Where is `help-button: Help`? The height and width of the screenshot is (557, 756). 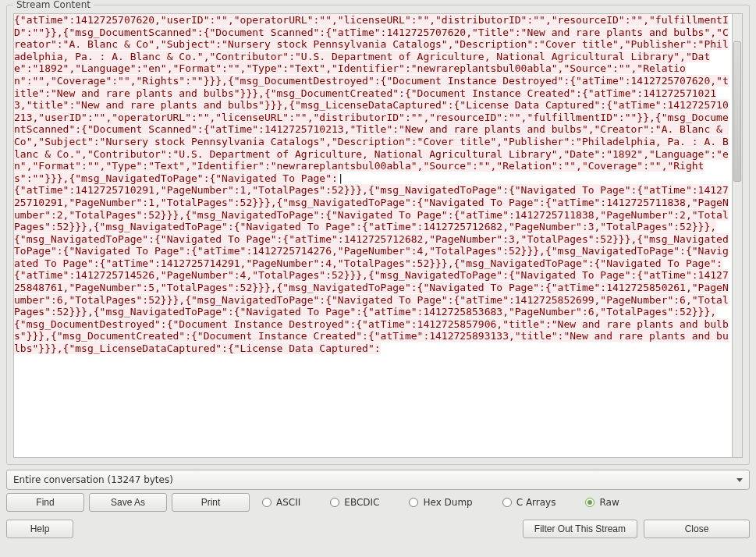
help-button: Help is located at coordinates (40, 529).